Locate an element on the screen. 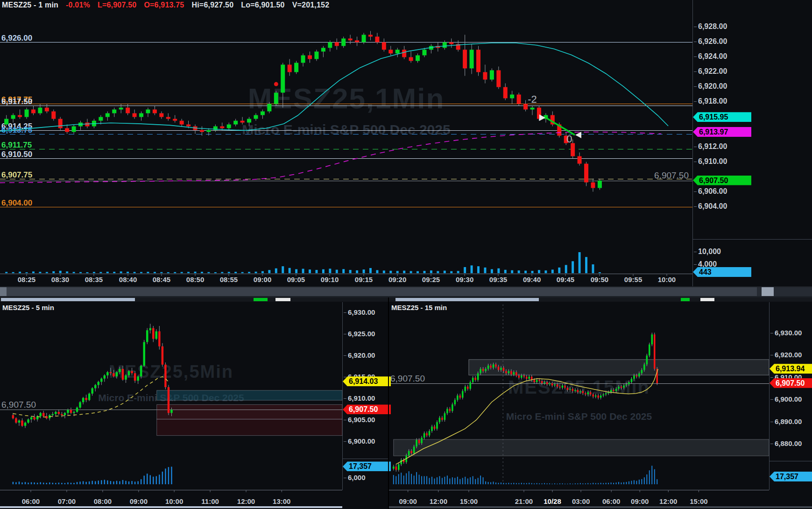 This screenshot has height=509, width=812. price-axis-label: 6,924.00 is located at coordinates (713, 57).